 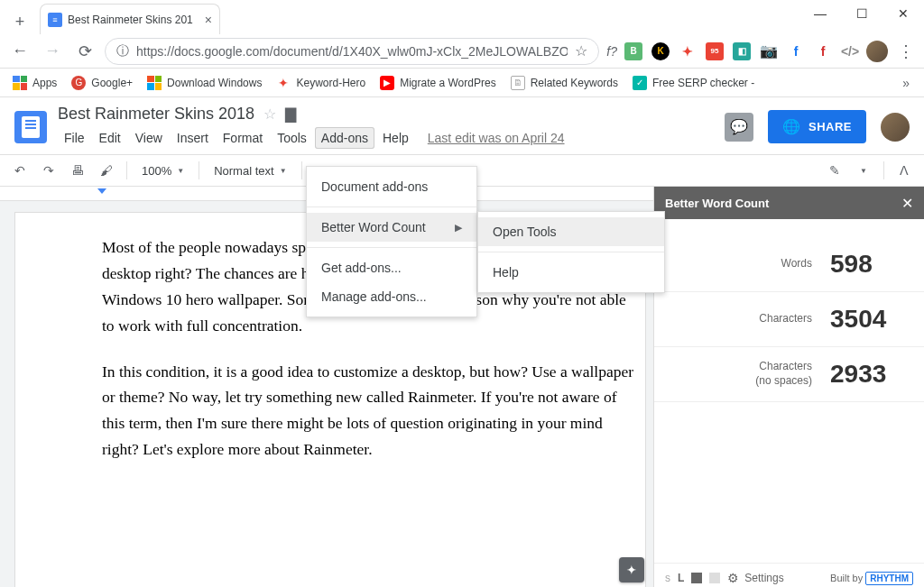 What do you see at coordinates (49, 170) in the screenshot?
I see `redo-button: ↷` at bounding box center [49, 170].